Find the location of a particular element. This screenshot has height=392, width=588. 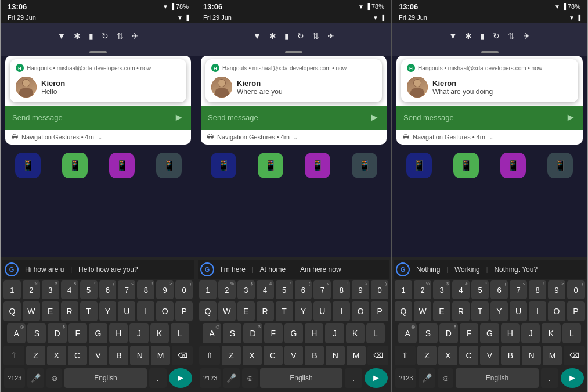

key-3: 3$ is located at coordinates (246, 290).